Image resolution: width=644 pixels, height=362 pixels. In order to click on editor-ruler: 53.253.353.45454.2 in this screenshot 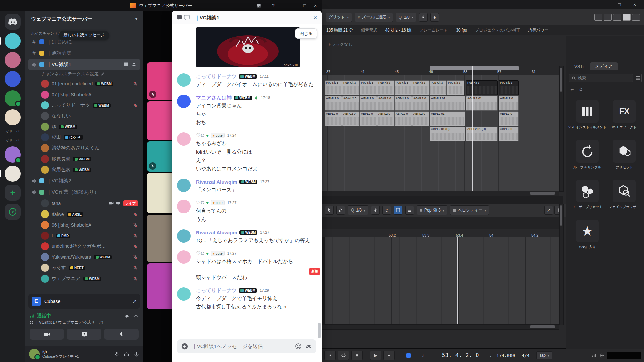, I will do `click(440, 233)`.